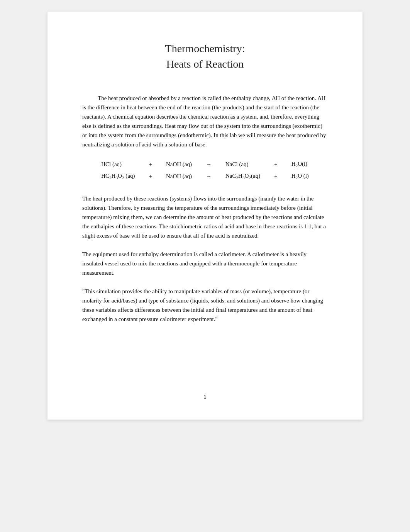 This screenshot has width=410, height=532. Describe the element at coordinates (208, 176) in the screenshot. I see `eq2-arrow: →` at that location.